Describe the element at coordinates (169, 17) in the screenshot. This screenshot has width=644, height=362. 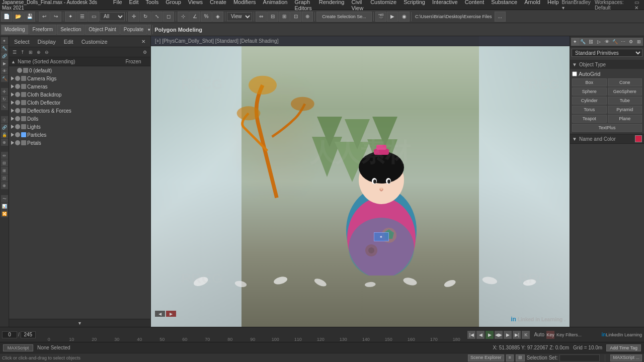
I see `transform-button: ◻` at that location.